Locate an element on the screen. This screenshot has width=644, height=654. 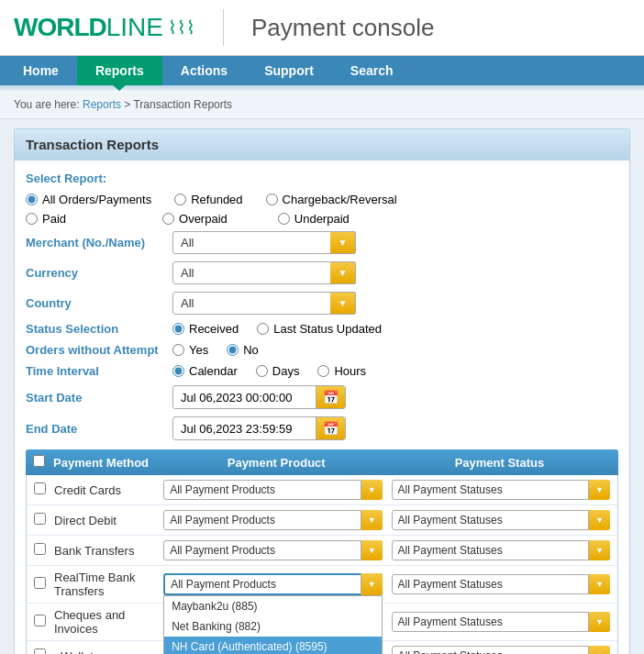
nav-reports: Reports is located at coordinates (119, 71).